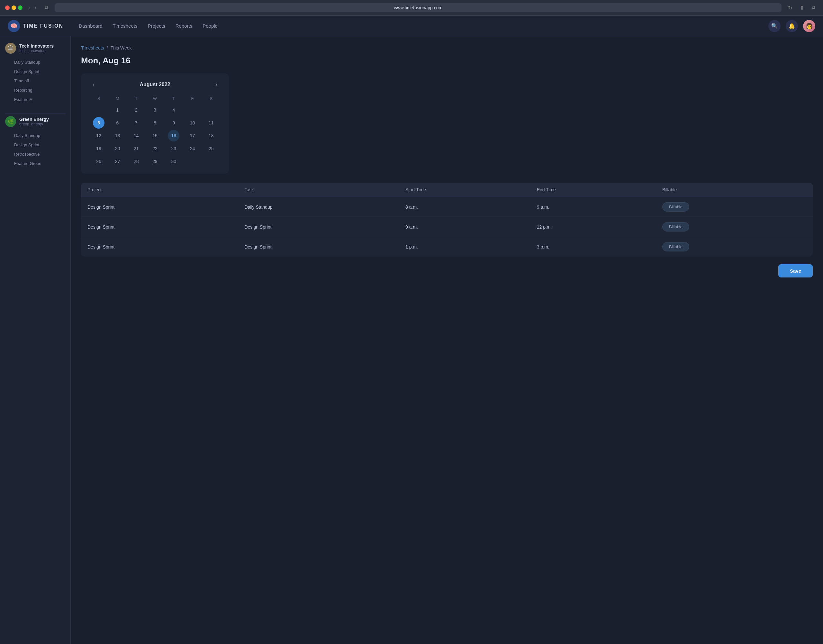 The height and width of the screenshot is (644, 823). Describe the element at coordinates (99, 161) in the screenshot. I see `cal-day-26: 26` at that location.